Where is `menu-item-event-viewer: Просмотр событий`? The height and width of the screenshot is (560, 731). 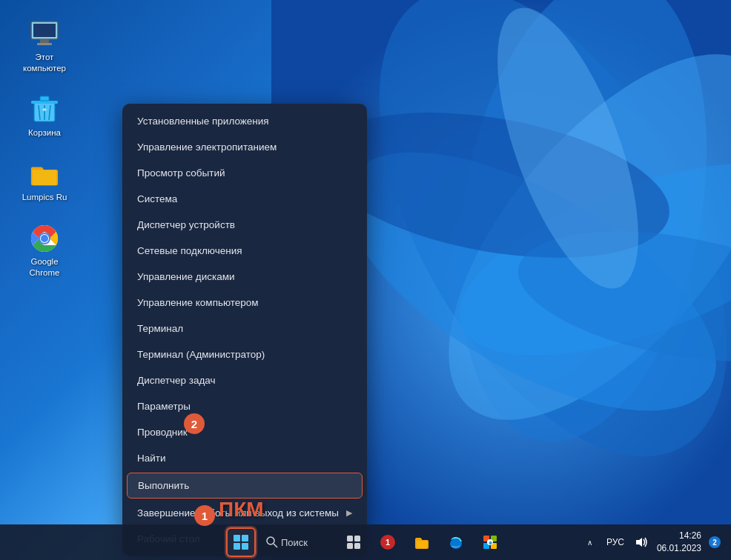 menu-item-event-viewer: Просмотр событий is located at coordinates (245, 173).